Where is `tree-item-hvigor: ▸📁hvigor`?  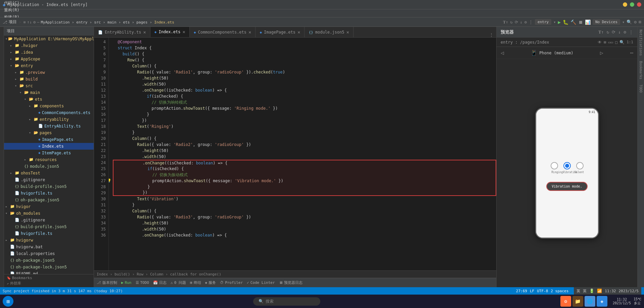 tree-item-hvigor: ▸📁hvigor is located at coordinates (49, 207).